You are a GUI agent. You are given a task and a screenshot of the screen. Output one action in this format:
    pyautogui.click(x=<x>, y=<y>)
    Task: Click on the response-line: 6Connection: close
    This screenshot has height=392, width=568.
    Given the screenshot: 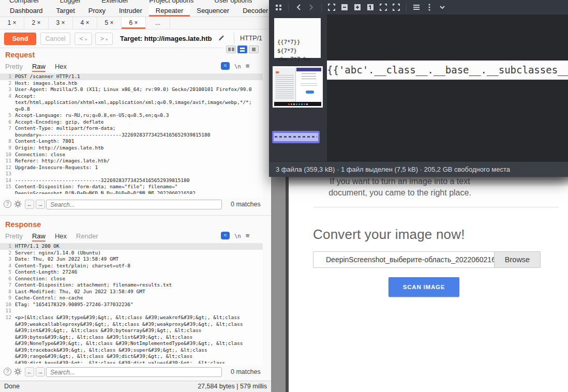 What is the action you would take?
    pyautogui.click(x=131, y=279)
    